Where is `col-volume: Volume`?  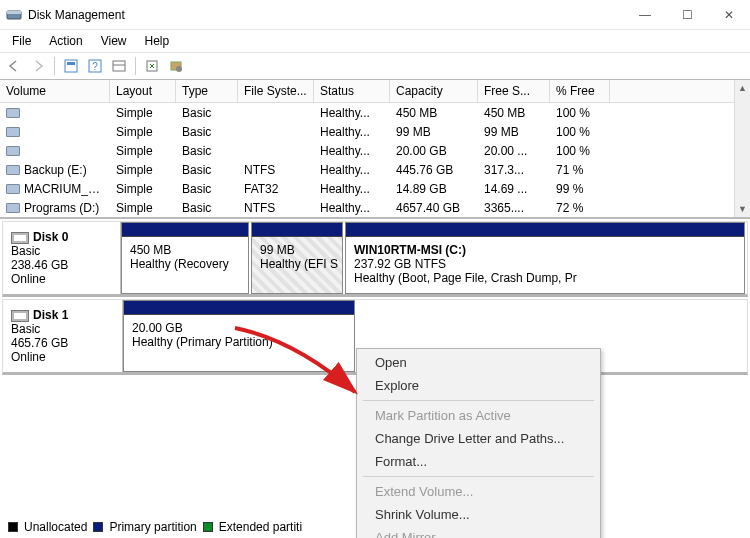 col-volume: Volume is located at coordinates (55, 91).